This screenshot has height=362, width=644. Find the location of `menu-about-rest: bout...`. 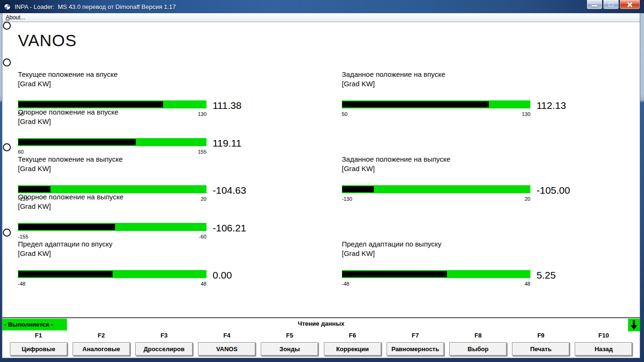

menu-about-rest: bout... is located at coordinates (17, 17).